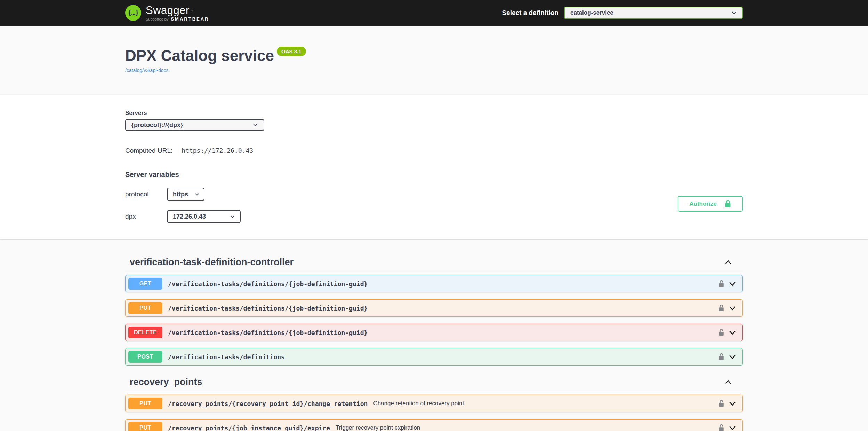 This screenshot has height=431, width=868. Describe the element at coordinates (530, 13) in the screenshot. I see `select-definition-label: Select a definition` at that location.